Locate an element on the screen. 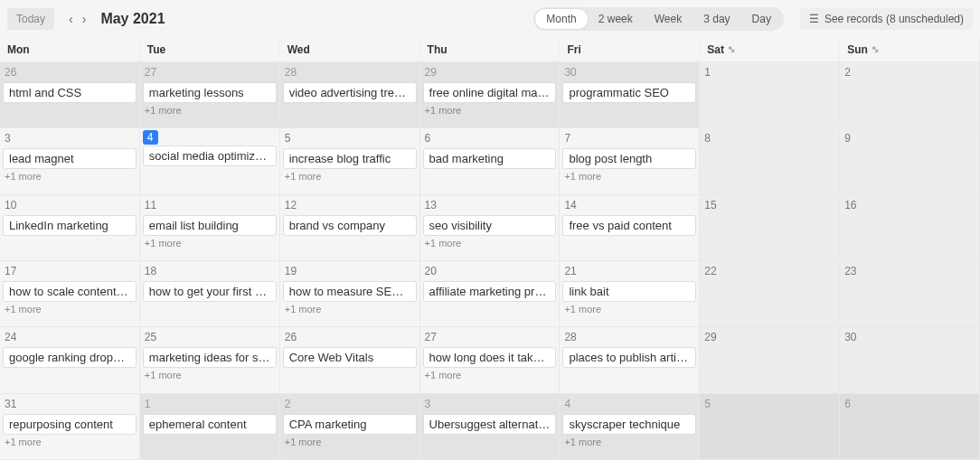 This screenshot has width=980, height=460. event-item: CPA marketing is located at coordinates (350, 425).